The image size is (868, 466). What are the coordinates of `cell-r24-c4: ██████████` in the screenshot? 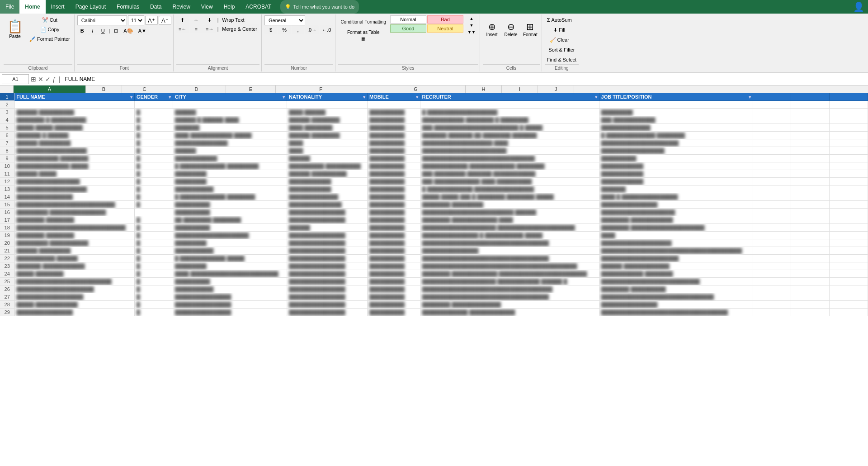 It's located at (394, 274).